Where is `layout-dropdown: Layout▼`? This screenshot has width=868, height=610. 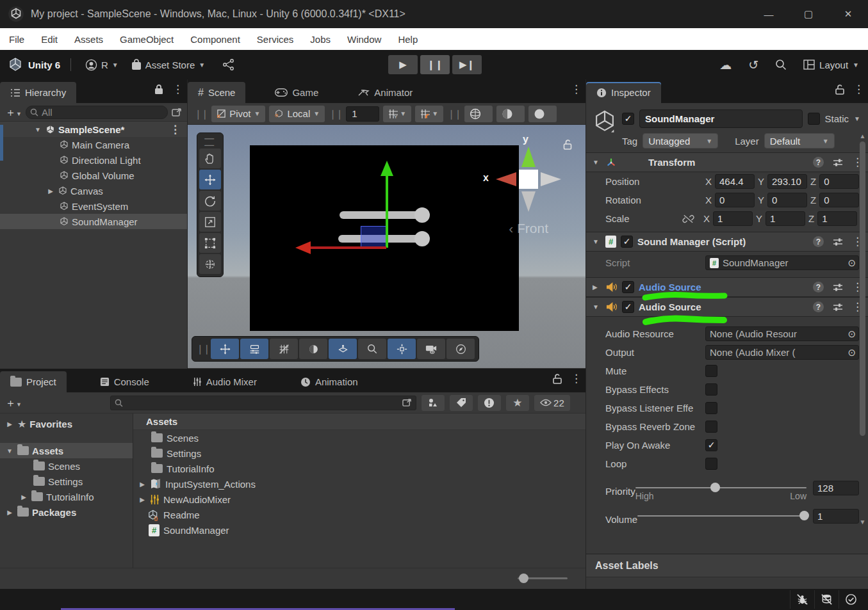 layout-dropdown: Layout▼ is located at coordinates (831, 65).